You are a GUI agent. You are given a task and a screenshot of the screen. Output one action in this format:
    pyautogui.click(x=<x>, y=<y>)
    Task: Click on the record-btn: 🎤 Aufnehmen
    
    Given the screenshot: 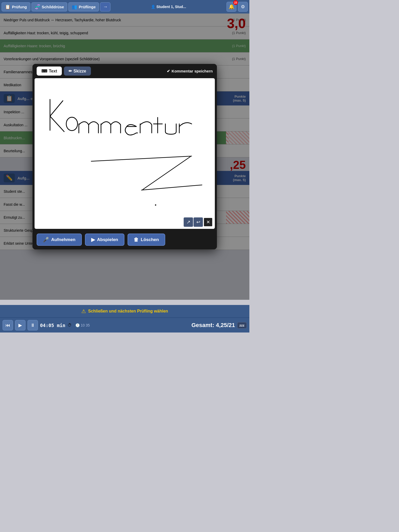 What is the action you would take?
    pyautogui.click(x=59, y=240)
    